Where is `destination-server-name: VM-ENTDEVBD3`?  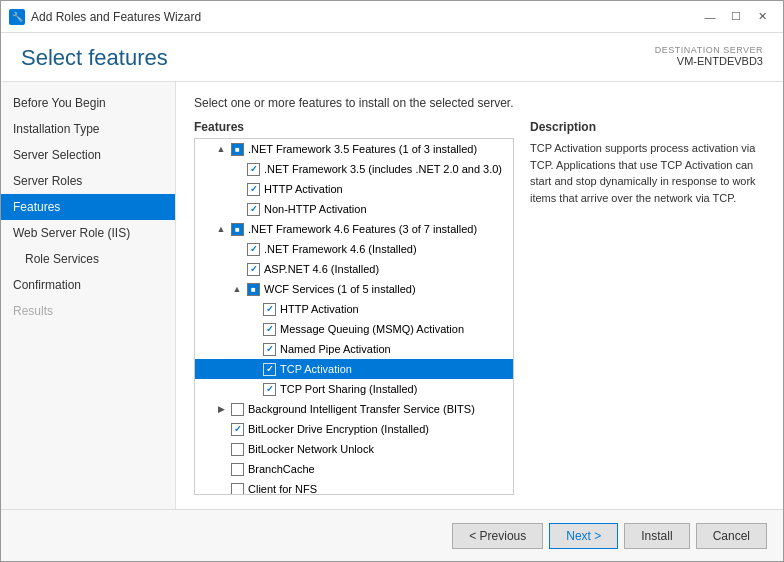
destination-server-name: VM-ENTDEVBD3 is located at coordinates (709, 61).